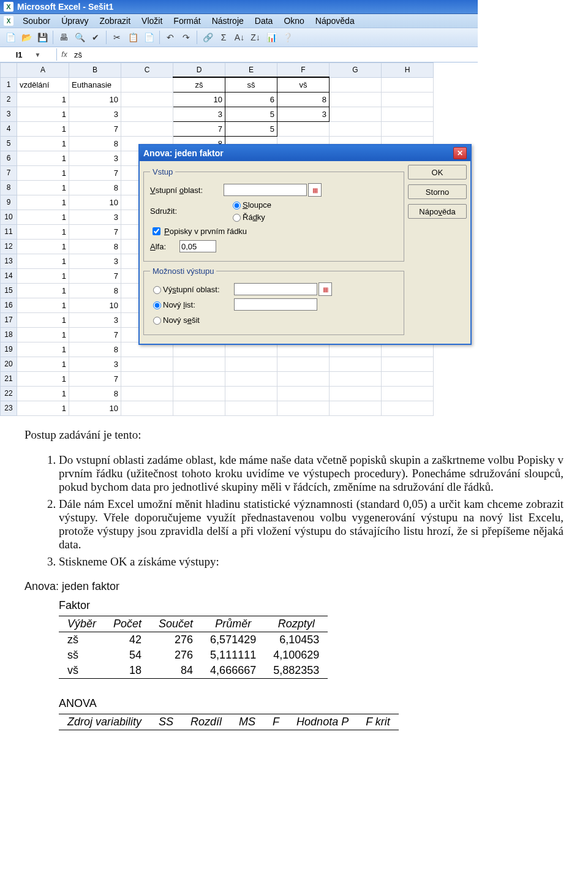  What do you see at coordinates (157, 290) in the screenshot?
I see `radio-vystupni-oblast` at bounding box center [157, 290].